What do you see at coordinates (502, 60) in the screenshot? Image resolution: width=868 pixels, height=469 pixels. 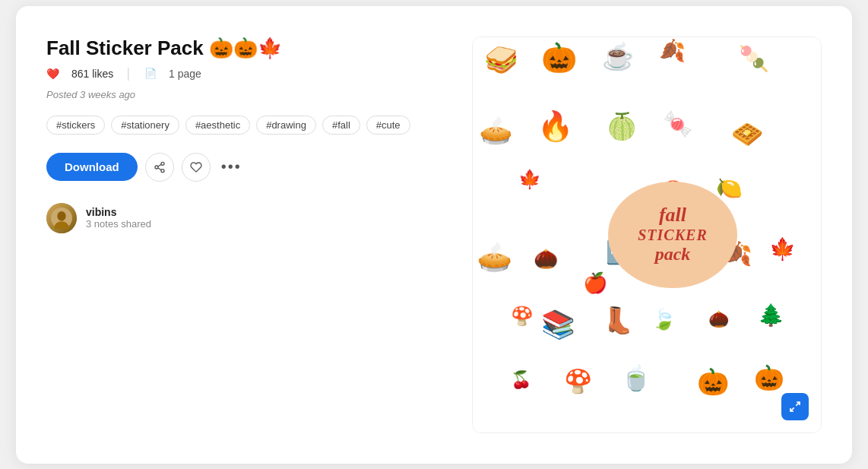 I see `sticker-smores: 🥪` at bounding box center [502, 60].